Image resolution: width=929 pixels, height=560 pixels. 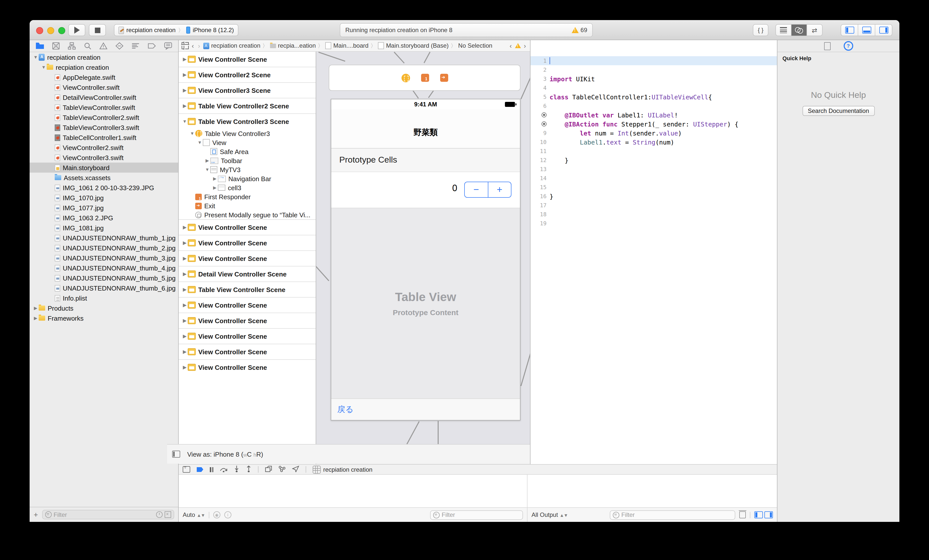 What do you see at coordinates (783, 30) in the screenshot?
I see `standard-editor-button` at bounding box center [783, 30].